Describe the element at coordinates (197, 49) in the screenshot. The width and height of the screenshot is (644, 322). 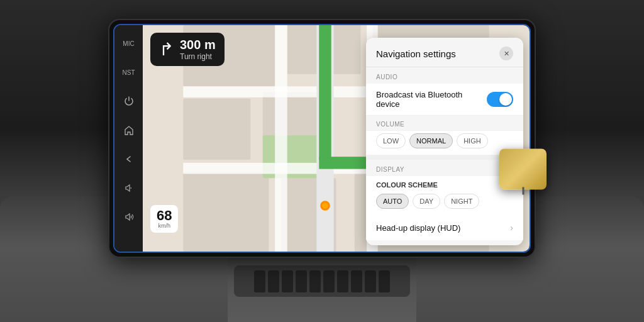
I see `turn-info: 300 m Turn right` at that location.